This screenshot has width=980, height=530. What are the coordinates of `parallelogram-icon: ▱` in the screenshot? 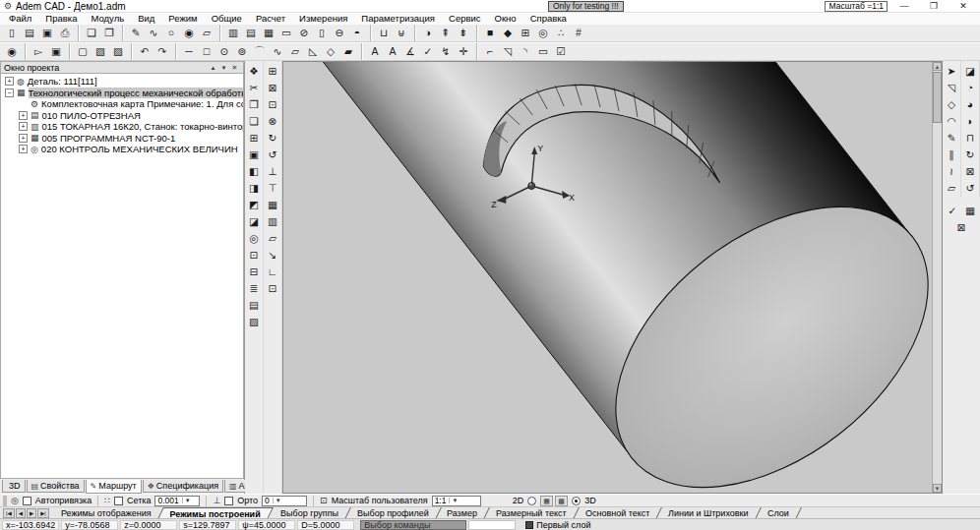 It's located at (295, 51).